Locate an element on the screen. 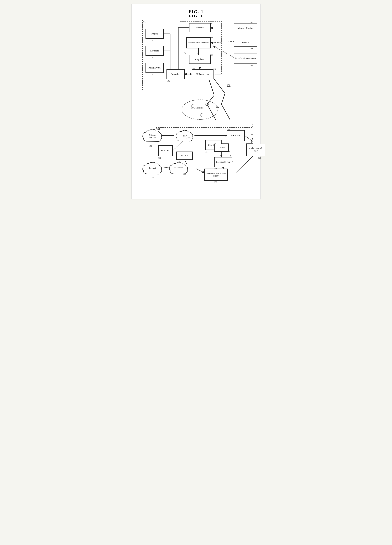 This screenshot has width=392, height=545. secondary-power-box: Secondary Power Source is located at coordinates (246, 59).